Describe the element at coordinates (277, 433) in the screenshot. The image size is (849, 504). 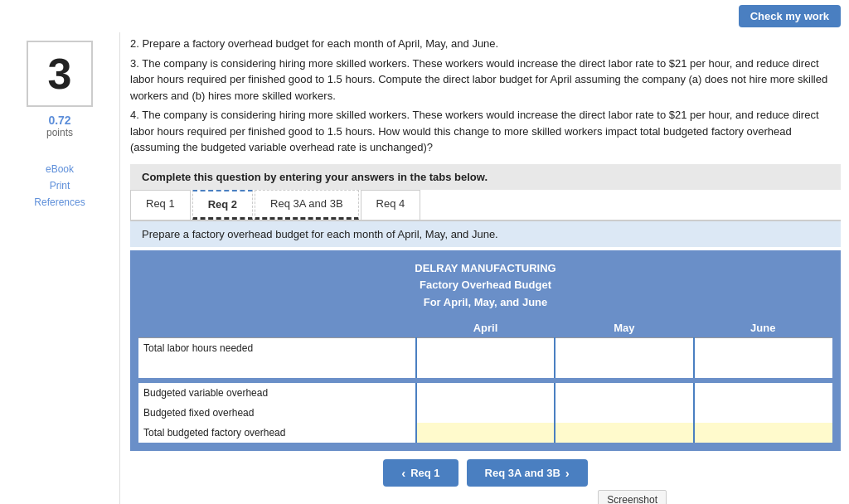
I see `row5-label: Total budgeted factory overhead` at that location.